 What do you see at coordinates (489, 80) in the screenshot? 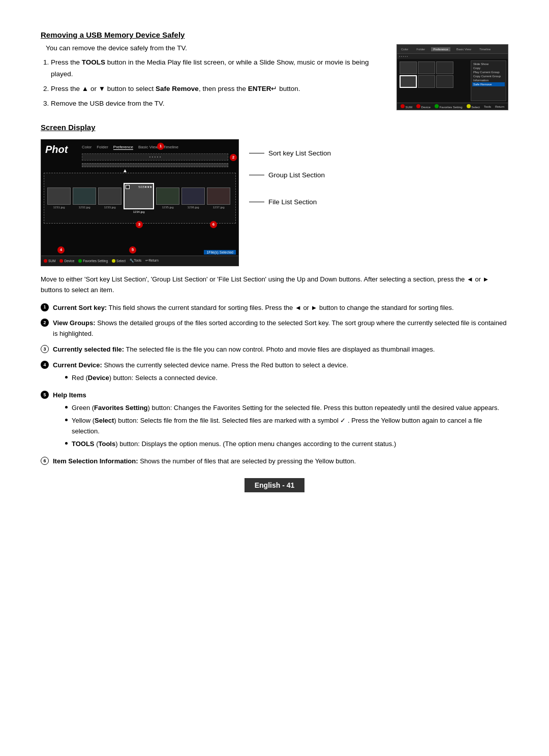
I see `tv-menu-information: Information` at bounding box center [489, 80].